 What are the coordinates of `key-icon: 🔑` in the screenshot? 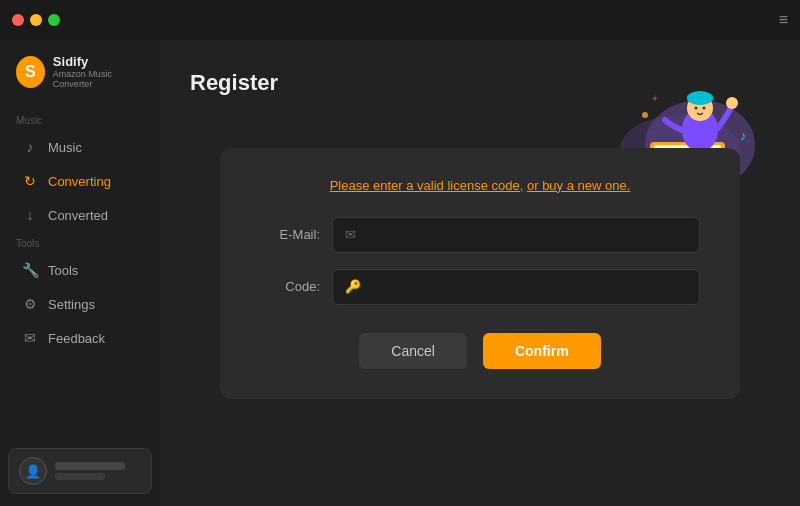 It's located at (353, 286).